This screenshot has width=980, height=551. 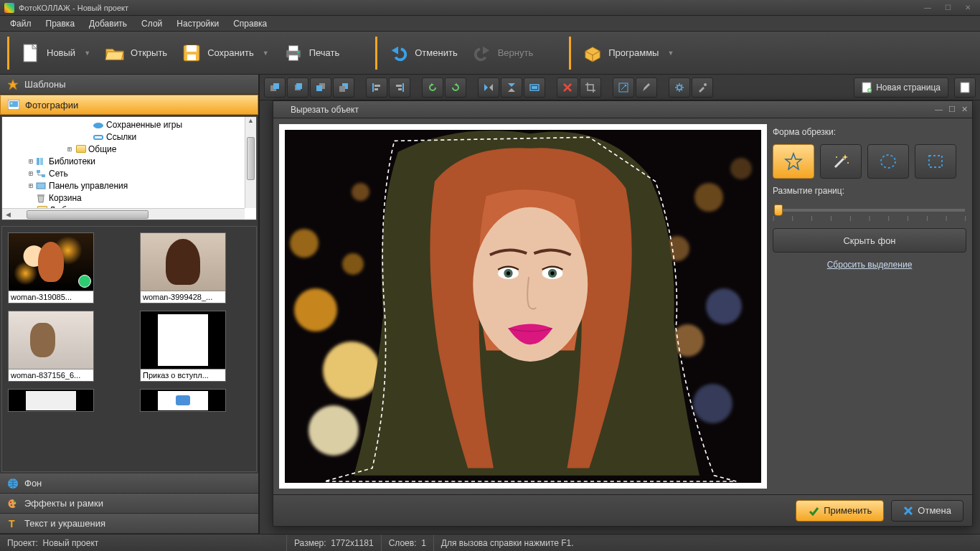 What do you see at coordinates (938, 109) in the screenshot?
I see `dialog-minimize-button: —` at bounding box center [938, 109].